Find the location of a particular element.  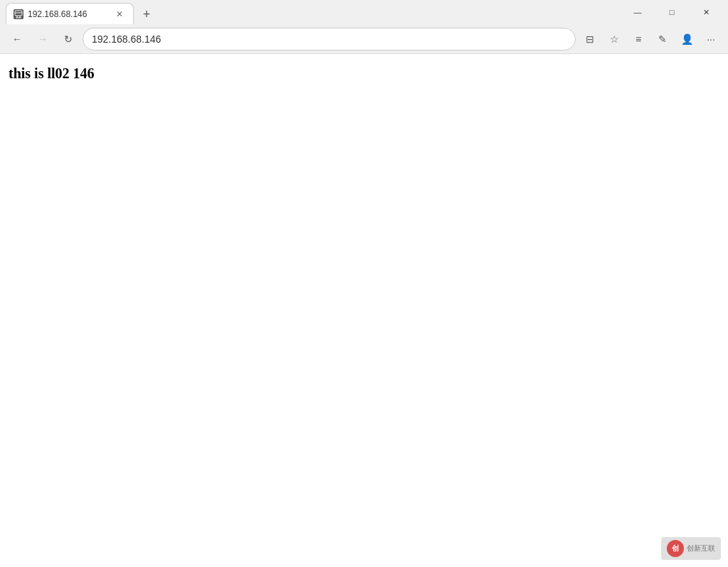

favorites-button: ☆ is located at coordinates (614, 39).